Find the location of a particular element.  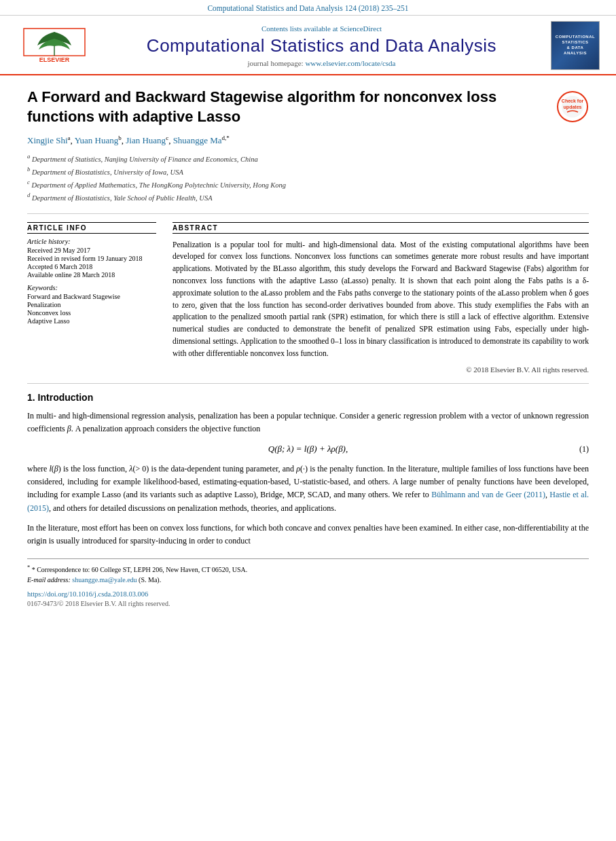

email-person: (S. Ma). is located at coordinates (149, 580).